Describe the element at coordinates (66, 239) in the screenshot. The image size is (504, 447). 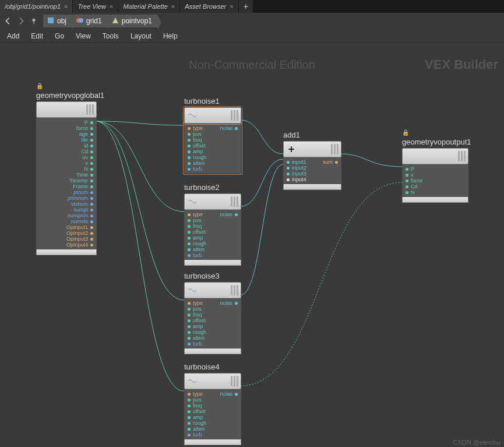
I see `port-OpInput3: OpInput3` at that location.